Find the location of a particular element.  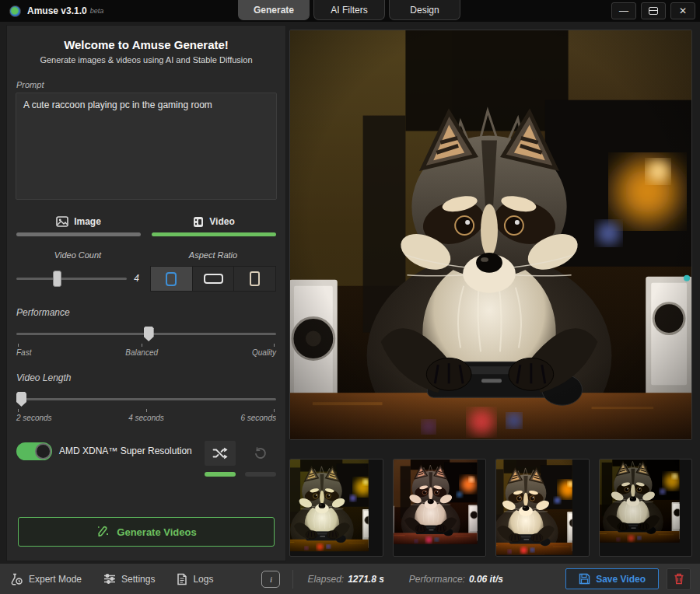

video-length-slider is located at coordinates (146, 400).